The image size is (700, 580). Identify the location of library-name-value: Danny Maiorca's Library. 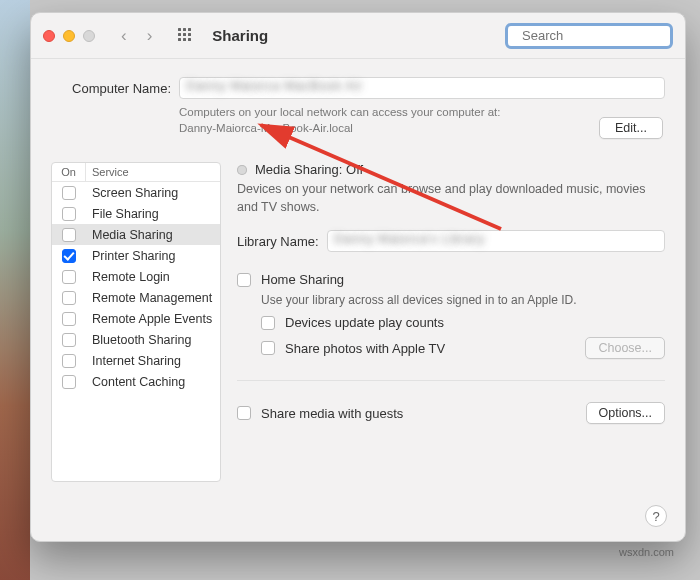
(410, 238).